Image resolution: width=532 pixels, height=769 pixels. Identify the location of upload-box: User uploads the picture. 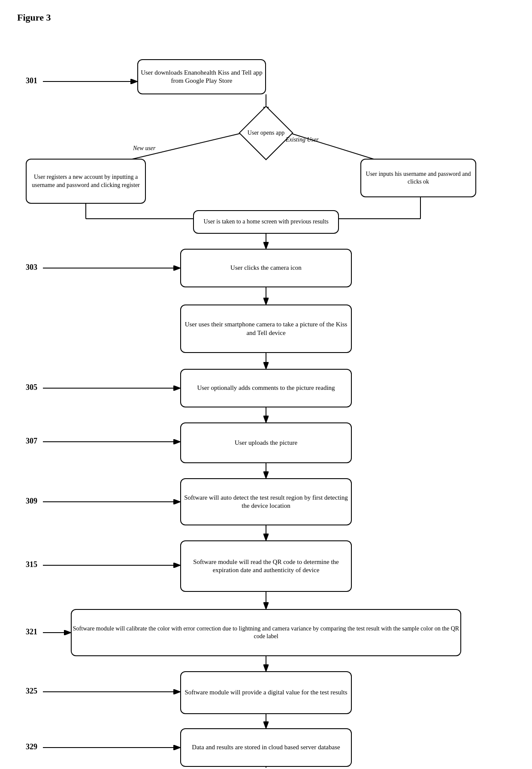
(266, 443).